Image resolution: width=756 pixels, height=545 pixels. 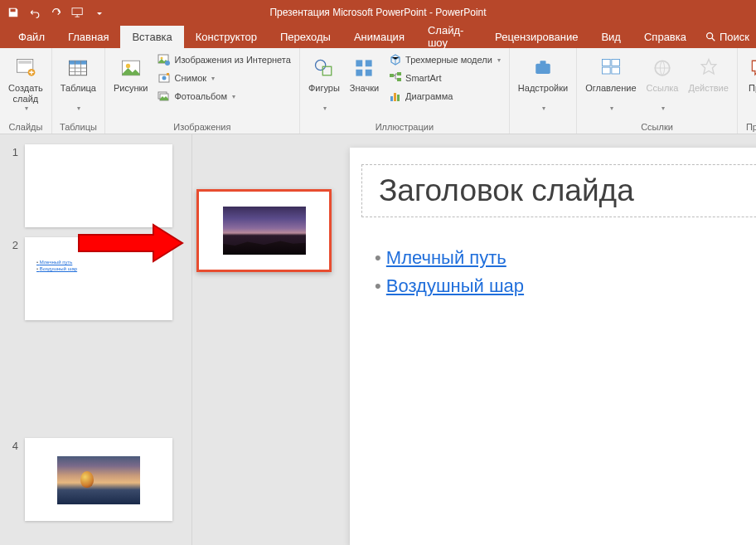 I want to click on shapes-icon, so click(x=324, y=68).